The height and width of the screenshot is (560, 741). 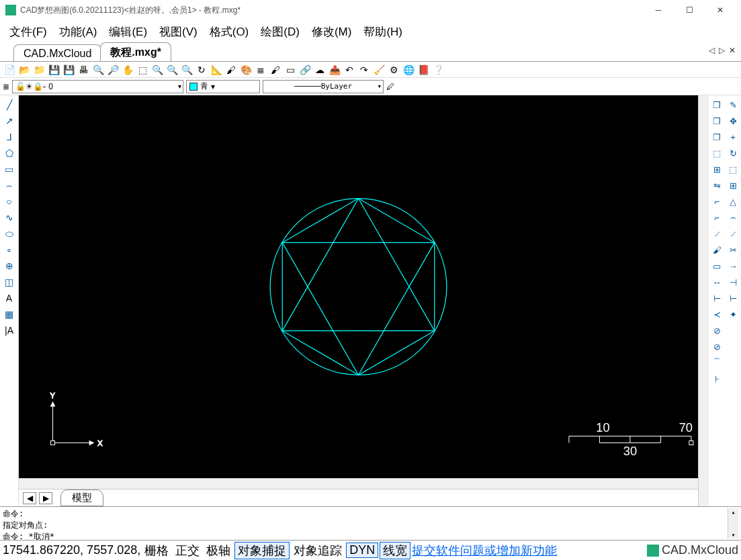 What do you see at coordinates (703, 301) in the screenshot?
I see `vertical-scrollbar` at bounding box center [703, 301].